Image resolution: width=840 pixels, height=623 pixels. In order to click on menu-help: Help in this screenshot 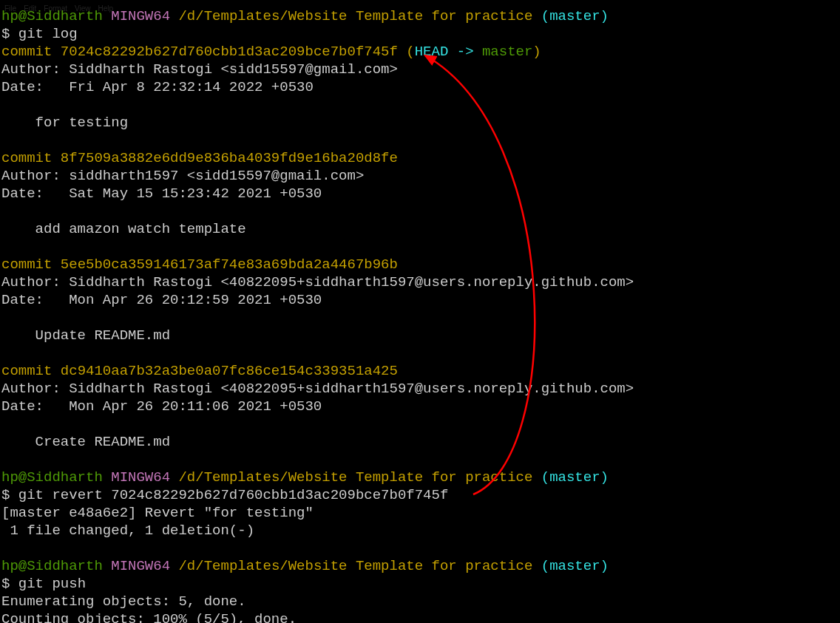, I will do `click(106, 9)`.